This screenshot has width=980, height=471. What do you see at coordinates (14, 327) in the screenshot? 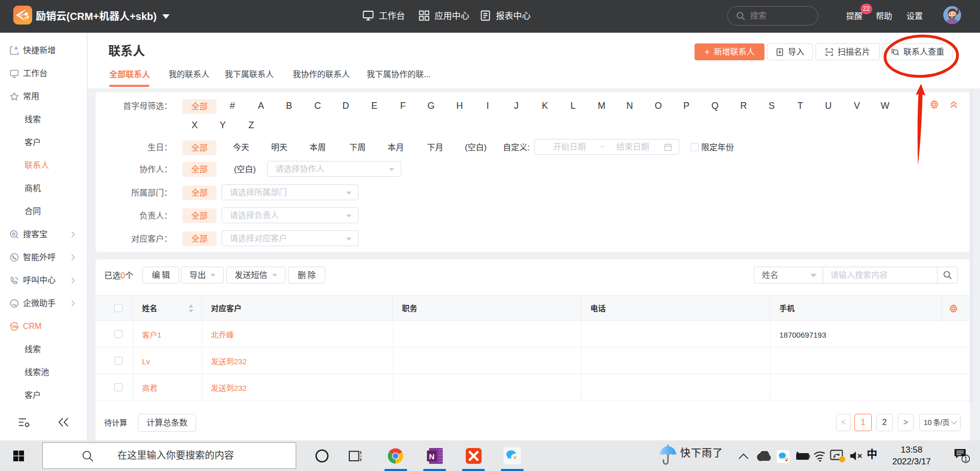
I see `svg-text: CRM` at bounding box center [14, 327].